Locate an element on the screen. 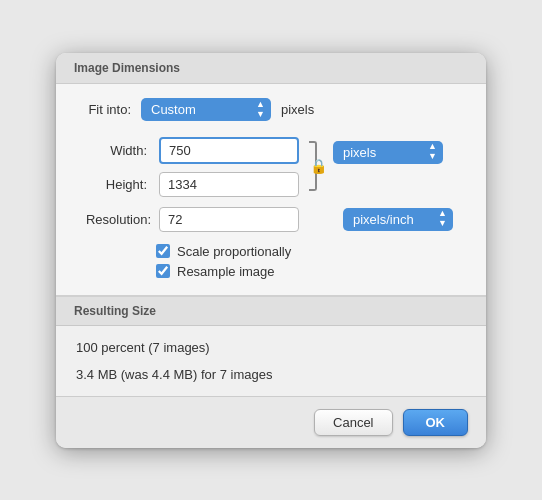 This screenshot has width=542, height=500. result-header: Resulting Size is located at coordinates (271, 312).